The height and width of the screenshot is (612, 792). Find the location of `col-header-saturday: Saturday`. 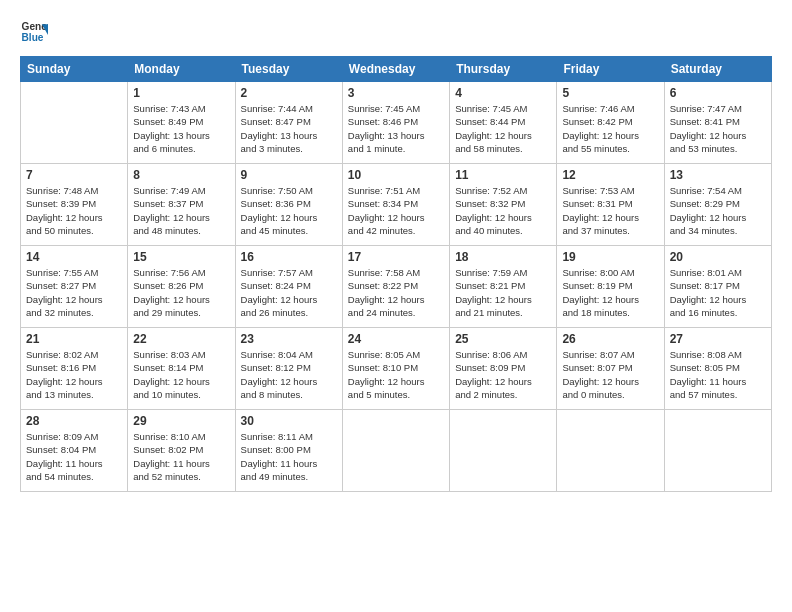

col-header-saturday: Saturday is located at coordinates (718, 70).